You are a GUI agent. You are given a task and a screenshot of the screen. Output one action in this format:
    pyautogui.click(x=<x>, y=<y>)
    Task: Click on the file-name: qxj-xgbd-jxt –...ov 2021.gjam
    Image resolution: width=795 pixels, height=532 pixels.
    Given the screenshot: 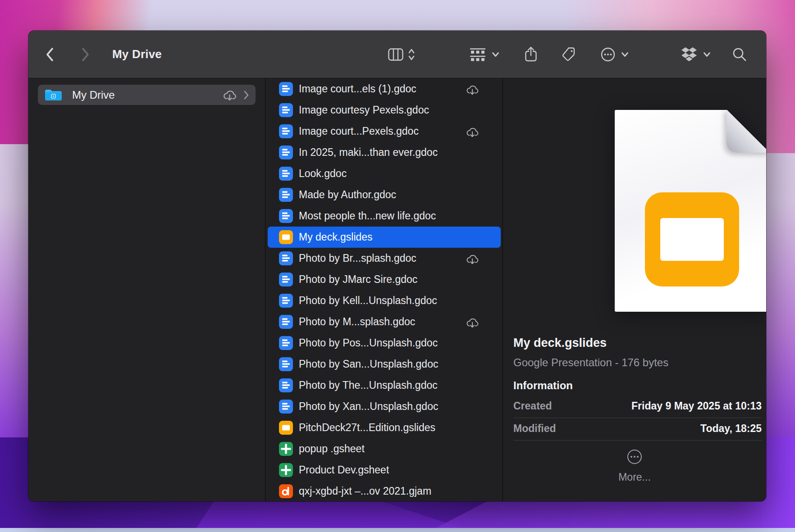 What is the action you would take?
    pyautogui.click(x=365, y=491)
    